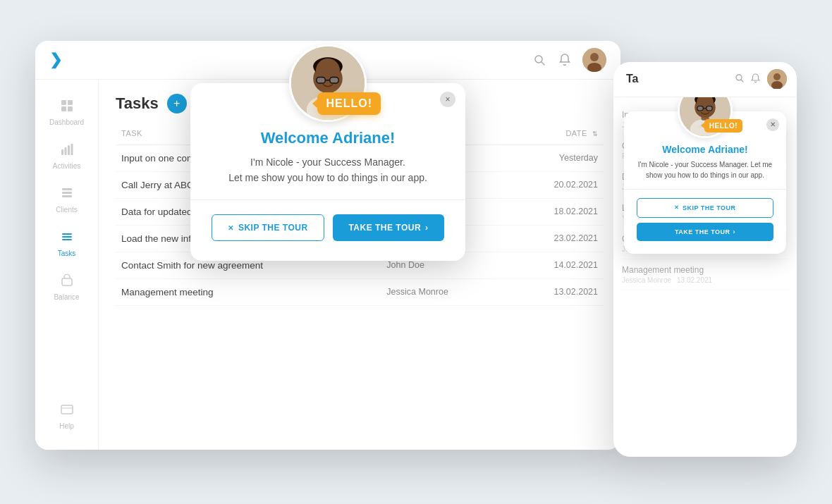 The image size is (832, 504). I want to click on take-tour-button: TAKE THE TOUR ›, so click(389, 228).